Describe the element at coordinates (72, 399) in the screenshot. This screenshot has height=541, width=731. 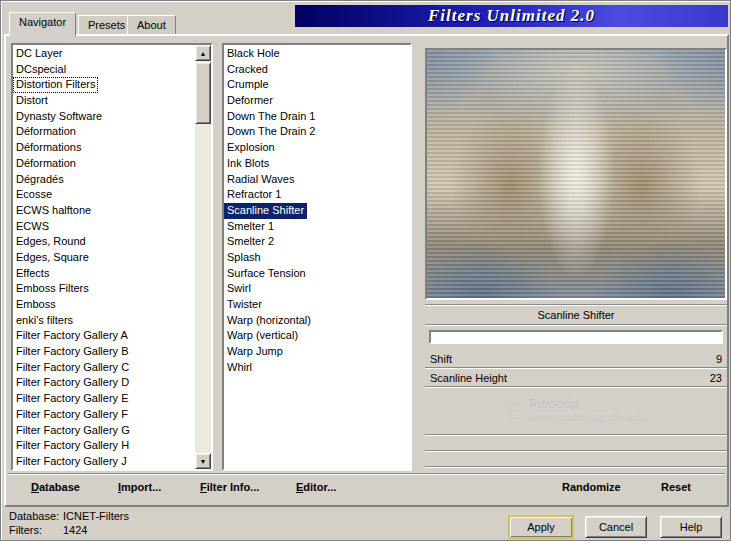
I see `list-item: Filter Factory Gallery E` at that location.